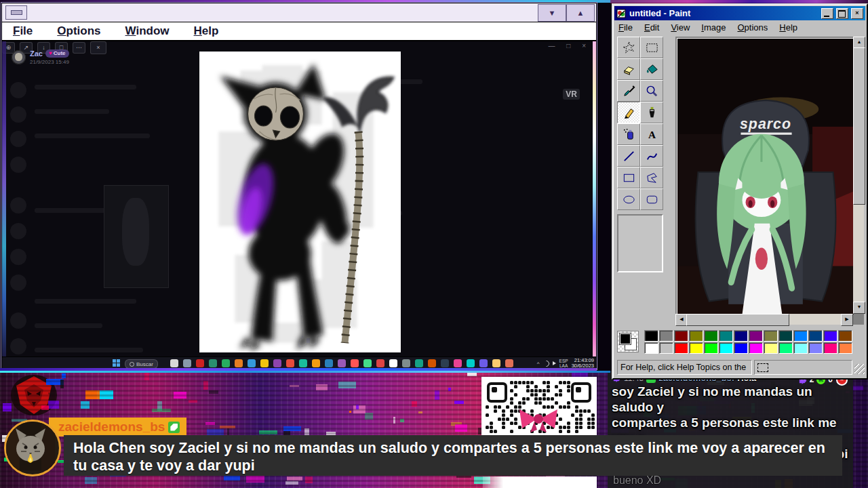  What do you see at coordinates (625, 27) in the screenshot?
I see `paint-menu-file: File` at bounding box center [625, 27].